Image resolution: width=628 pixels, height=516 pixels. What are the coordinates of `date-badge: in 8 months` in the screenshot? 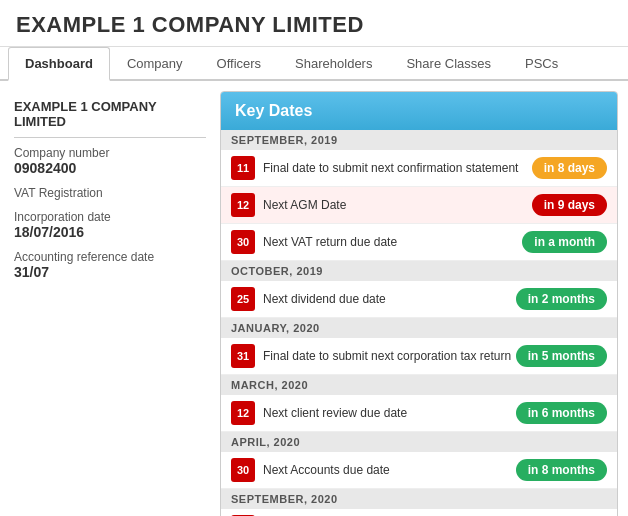 It's located at (562, 470).